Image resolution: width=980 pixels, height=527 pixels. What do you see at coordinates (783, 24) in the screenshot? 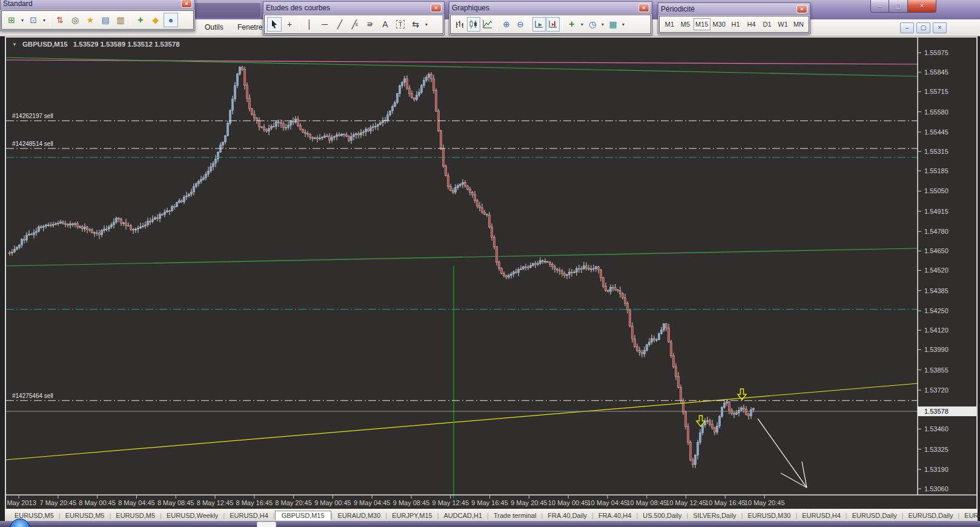
I see `period-w1: W1` at bounding box center [783, 24].